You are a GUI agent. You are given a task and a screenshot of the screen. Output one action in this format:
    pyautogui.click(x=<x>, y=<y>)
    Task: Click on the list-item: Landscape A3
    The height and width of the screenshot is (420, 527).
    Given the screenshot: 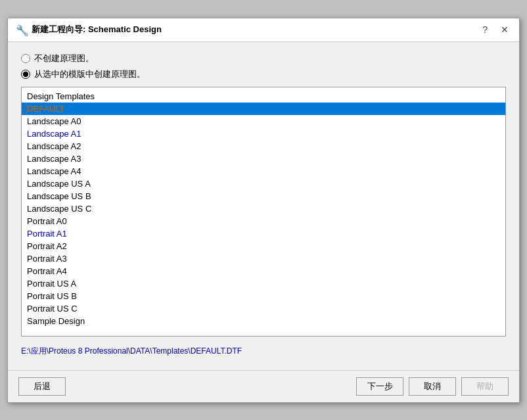 What is the action you would take?
    pyautogui.click(x=264, y=159)
    